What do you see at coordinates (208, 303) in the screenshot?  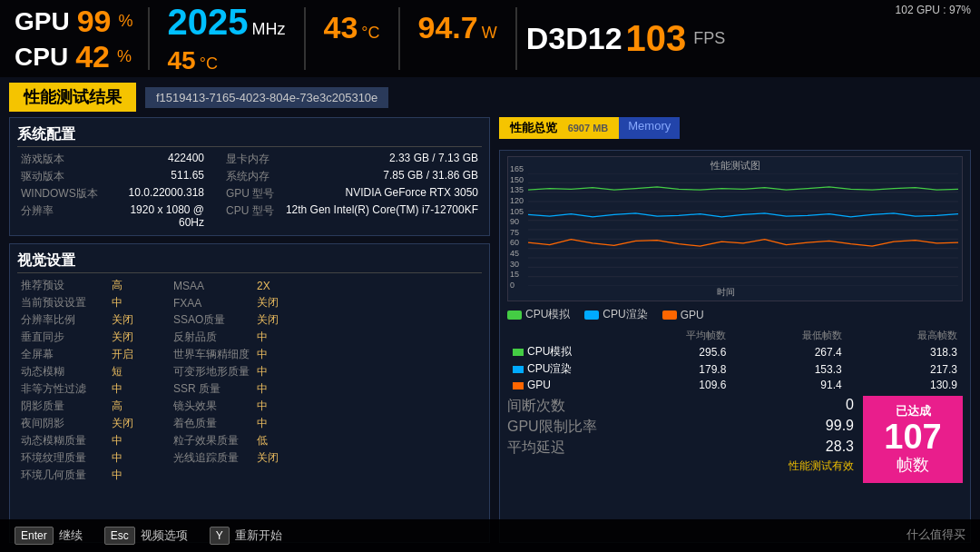 I see `vis-key2: FXAA` at bounding box center [208, 303].